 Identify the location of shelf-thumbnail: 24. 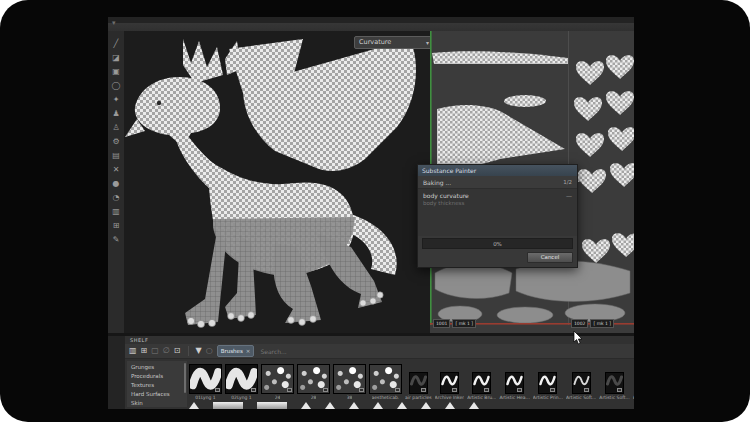
(278, 382).